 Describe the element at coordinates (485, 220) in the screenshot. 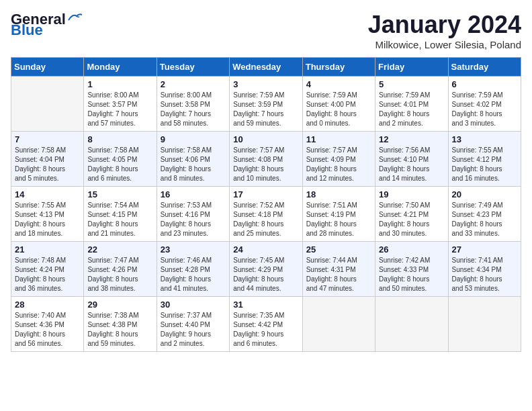

I see `day-info: Sunrise: 7:49 AMSunset: 4:23 PMDaylight:…` at that location.